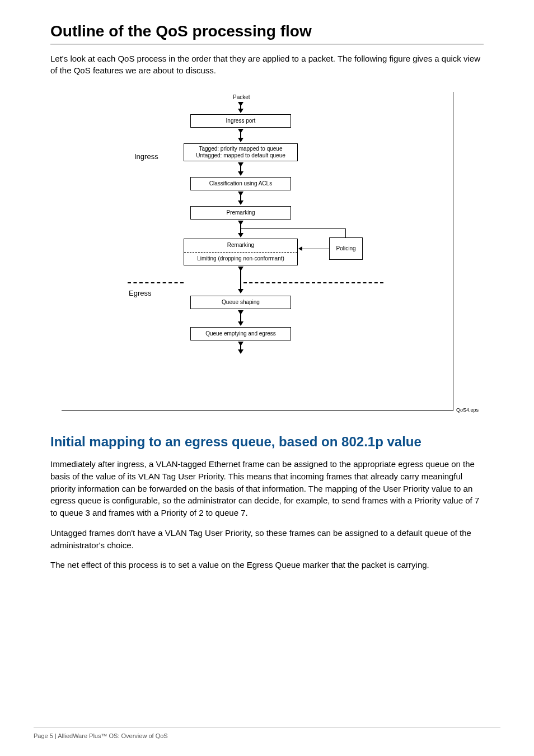 The width and height of the screenshot is (534, 756). I want to click on ingress-port-box: Ingress port, so click(241, 121).